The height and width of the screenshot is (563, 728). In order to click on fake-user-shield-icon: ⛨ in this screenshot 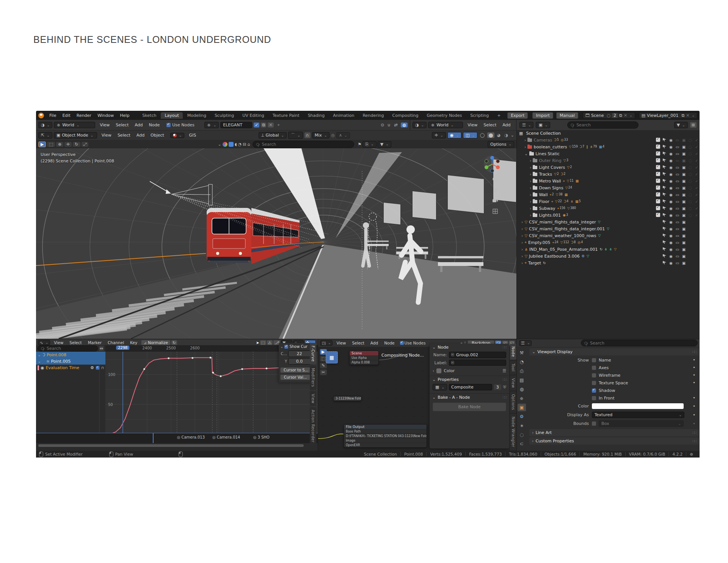, I will do `click(505, 387)`.